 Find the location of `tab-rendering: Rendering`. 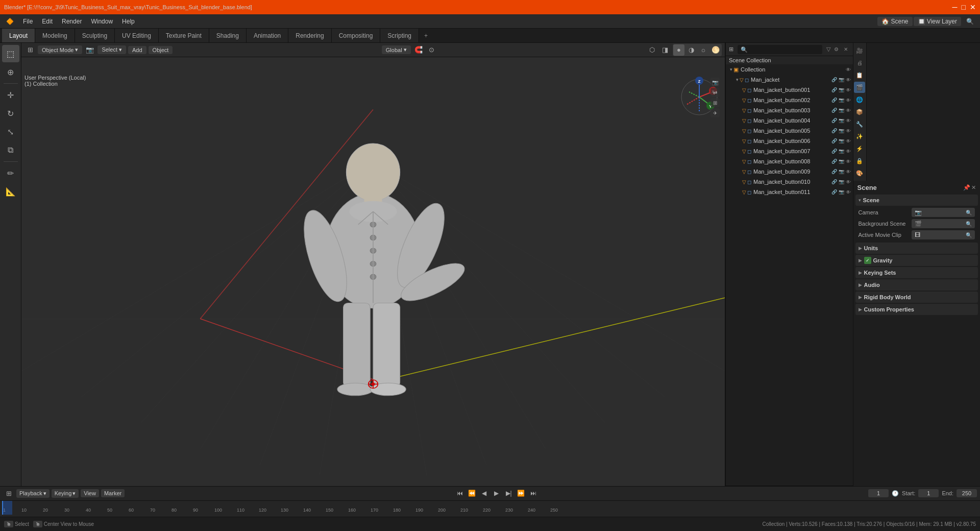

tab-rendering: Rendering is located at coordinates (310, 36).